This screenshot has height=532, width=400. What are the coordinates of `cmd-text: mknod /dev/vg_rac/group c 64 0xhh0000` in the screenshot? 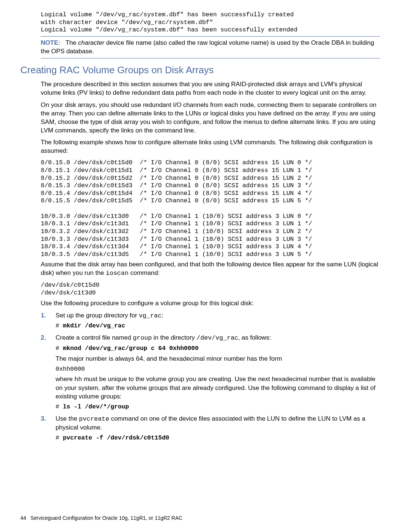 It's located at (131, 349).